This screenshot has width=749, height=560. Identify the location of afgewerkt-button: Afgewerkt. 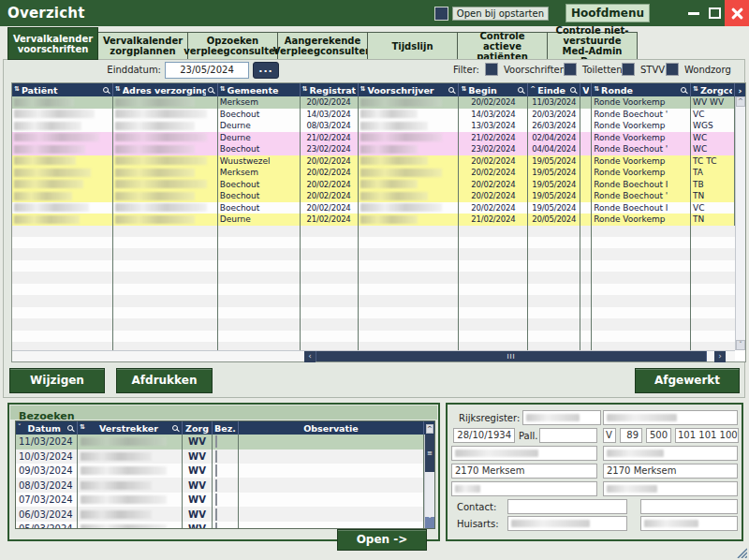
(687, 380).